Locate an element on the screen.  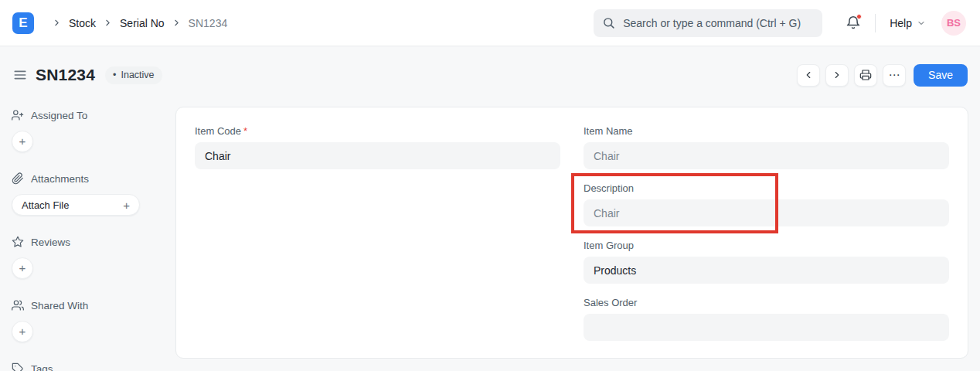
field-description: Description is located at coordinates (767, 204).